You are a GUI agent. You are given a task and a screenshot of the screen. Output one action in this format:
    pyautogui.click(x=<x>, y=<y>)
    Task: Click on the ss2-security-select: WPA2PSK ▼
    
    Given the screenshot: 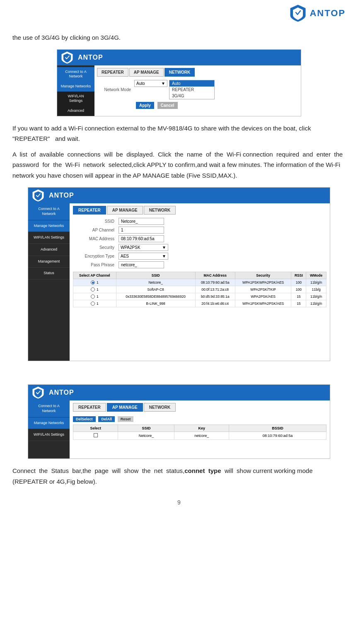 What is the action you would take?
    pyautogui.click(x=143, y=248)
    